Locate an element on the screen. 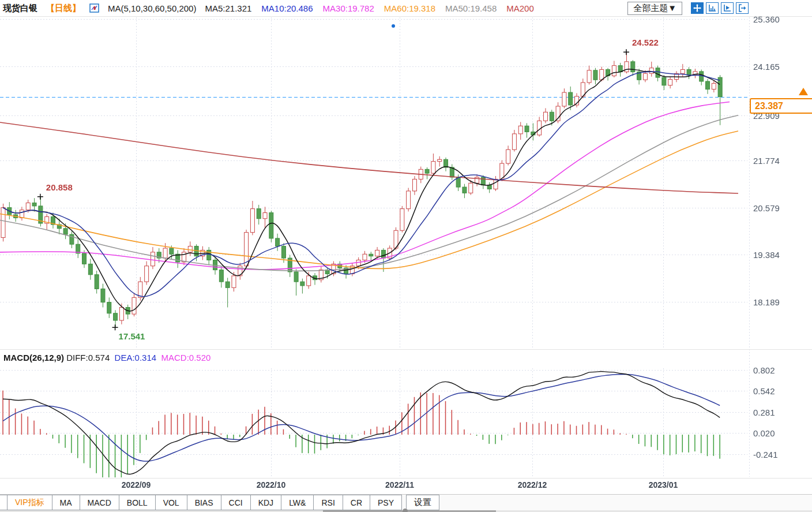 The height and width of the screenshot is (512, 812). tab-PSY: PSY is located at coordinates (386, 502).